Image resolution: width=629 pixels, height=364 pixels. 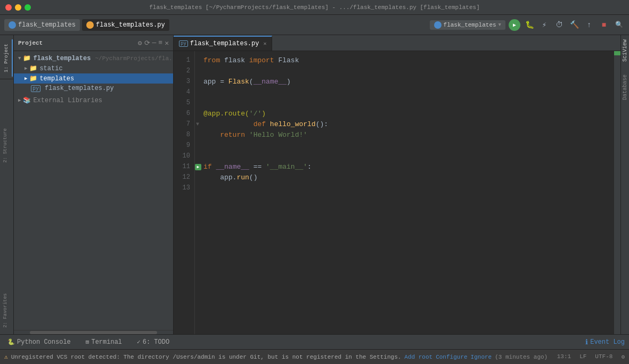 I want to click on event-log-label: Event Log, so click(x=607, y=342).